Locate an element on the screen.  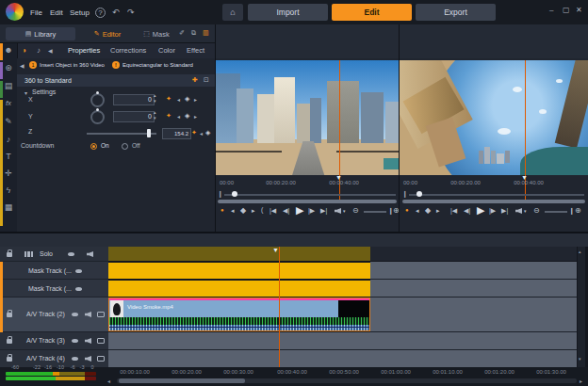
preview-trim-track is located at coordinates (497, 195).